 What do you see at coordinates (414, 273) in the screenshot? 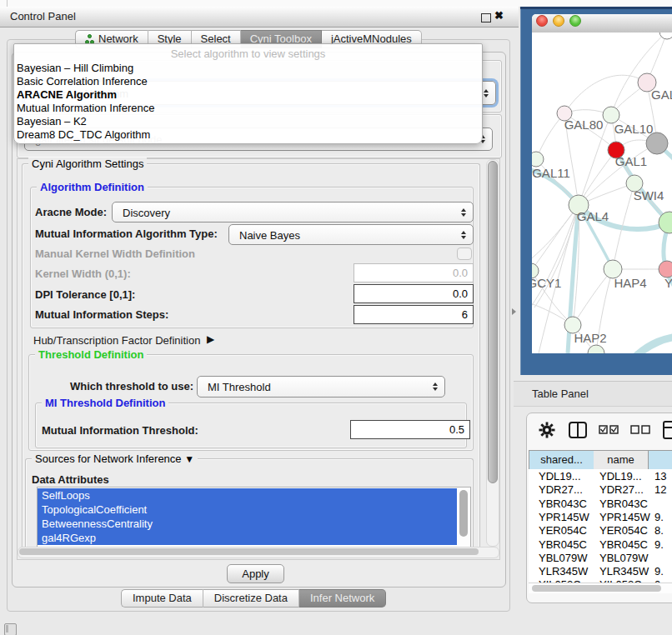
I see `kernel-width-field: 0.0` at bounding box center [414, 273].